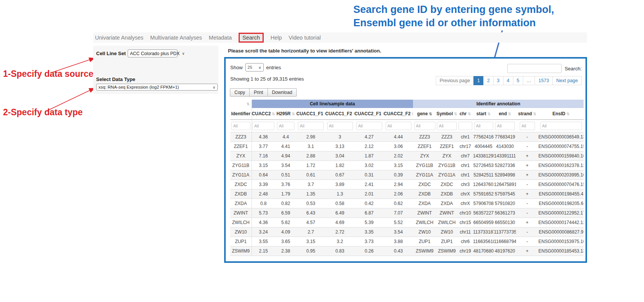  I want to click on button-print: Print, so click(258, 92).